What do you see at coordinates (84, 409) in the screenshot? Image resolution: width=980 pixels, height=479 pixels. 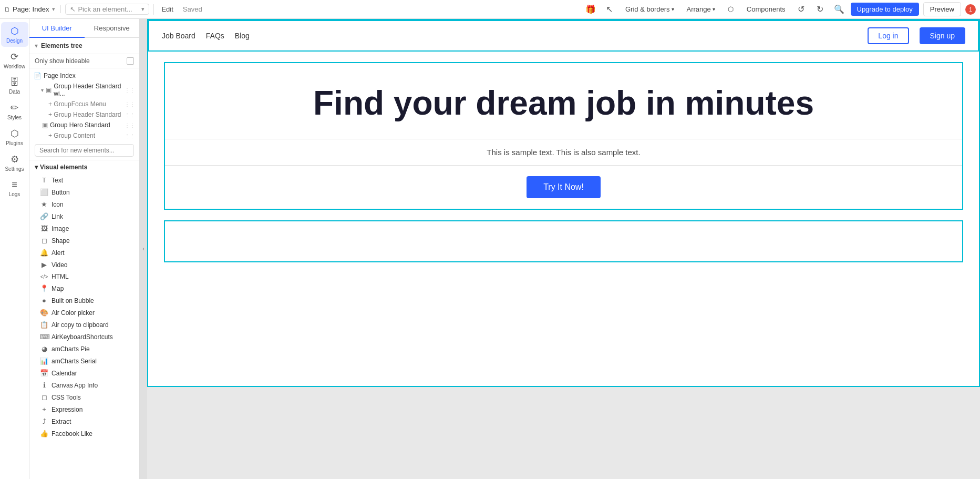 I see `ve-item-expression: + Expression` at bounding box center [84, 409].